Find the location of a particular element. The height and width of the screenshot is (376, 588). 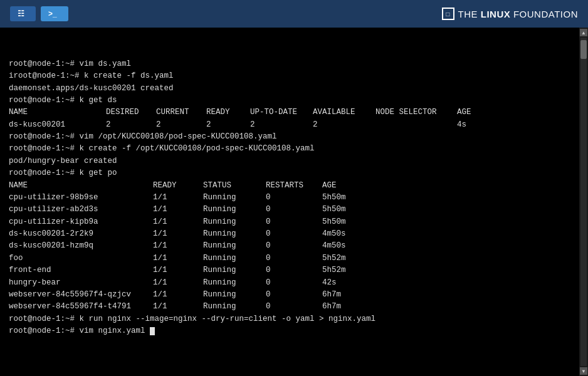

terminal-line: root@node-1:~# vim /opt/KUCC00108/pod-sp… is located at coordinates (290, 137).